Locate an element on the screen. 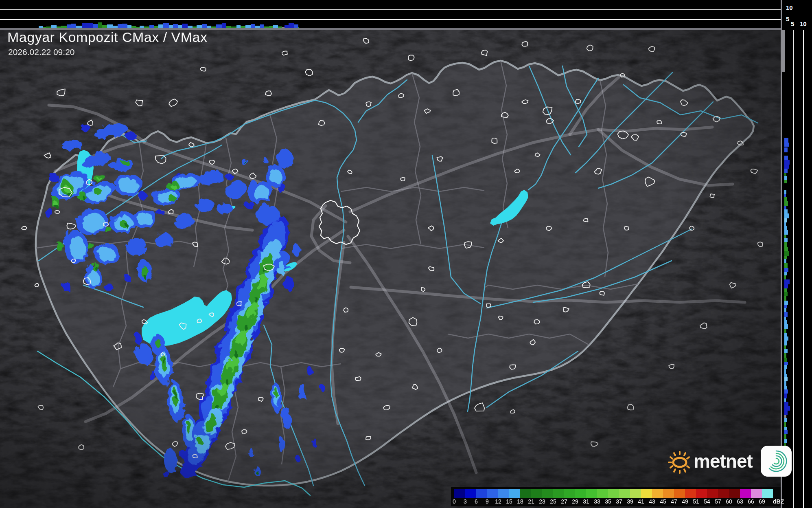 The height and width of the screenshot is (508, 812). spiral-icon is located at coordinates (776, 461).